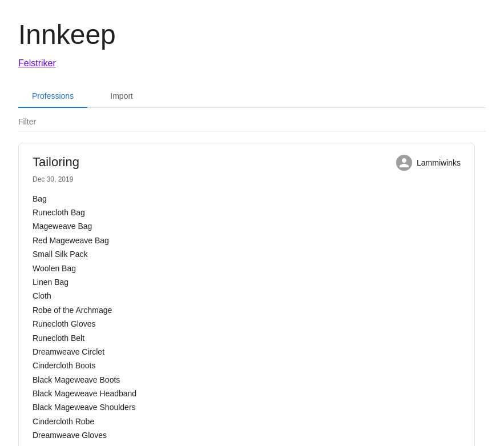 Image resolution: width=504 pixels, height=446 pixels. Describe the element at coordinates (122, 96) in the screenshot. I see `tab-import: Import` at that location.